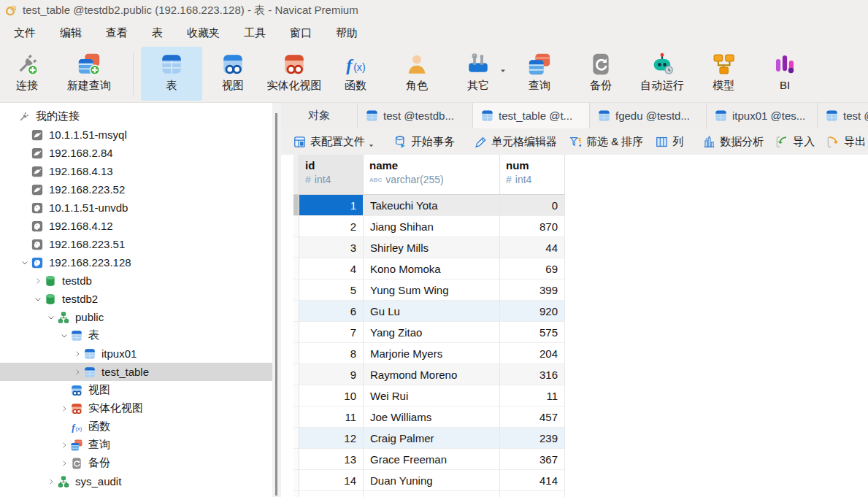  What do you see at coordinates (533, 460) in the screenshot?
I see `cell-num: 367` at bounding box center [533, 460].